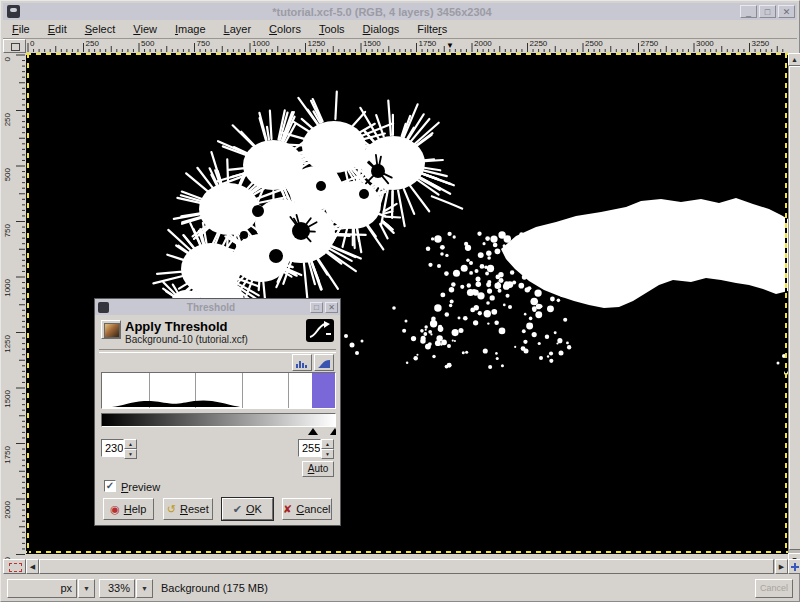 The width and height of the screenshot is (800, 602). I want to click on logarithmic-histogram-button, so click(324, 362).